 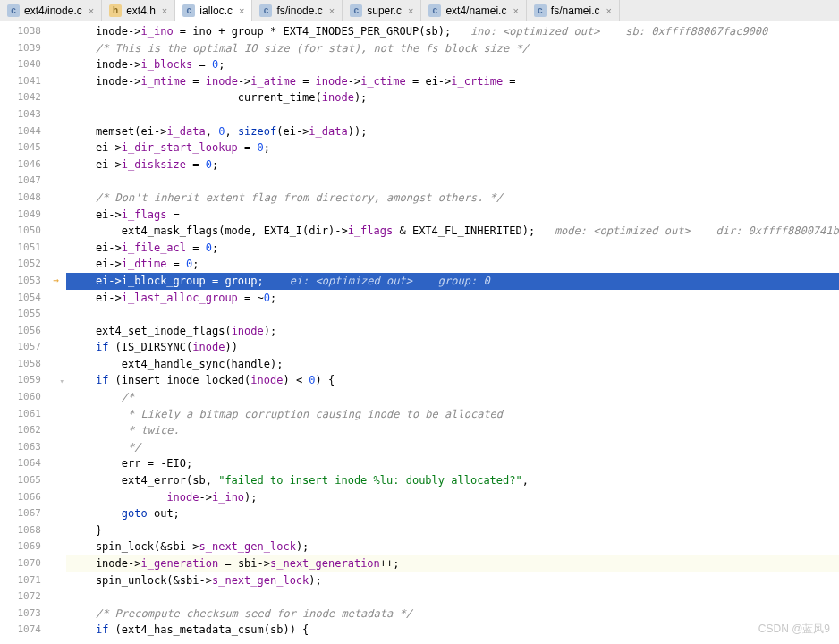 What do you see at coordinates (33, 265) in the screenshot?
I see `line-number: 1052` at bounding box center [33, 265].